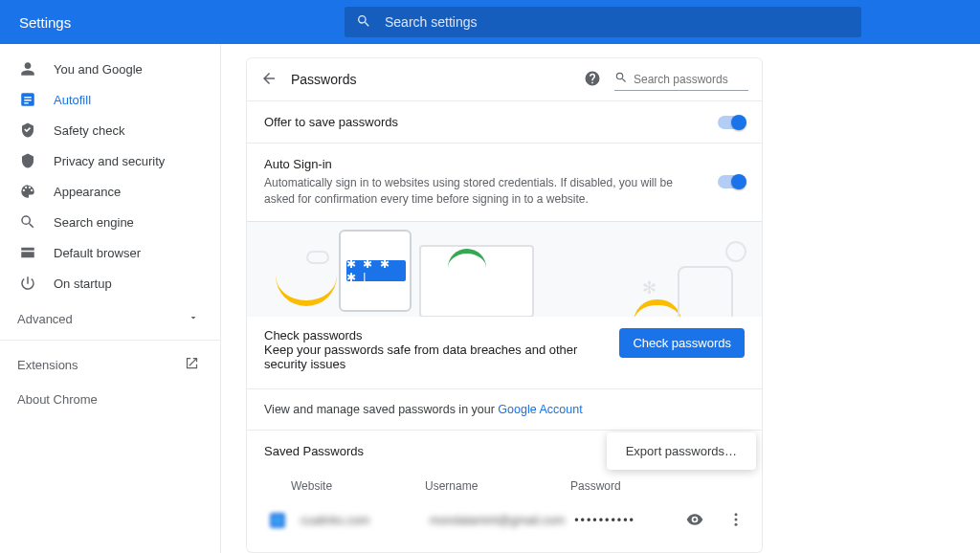  Describe the element at coordinates (73, 100) in the screenshot. I see `sidebar-item-label: Autofill` at that location.